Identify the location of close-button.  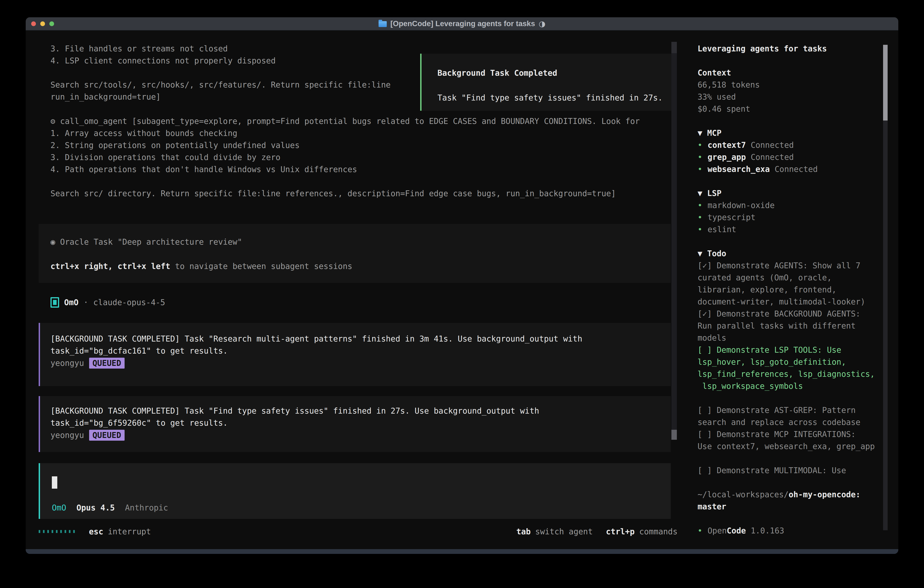
(34, 24).